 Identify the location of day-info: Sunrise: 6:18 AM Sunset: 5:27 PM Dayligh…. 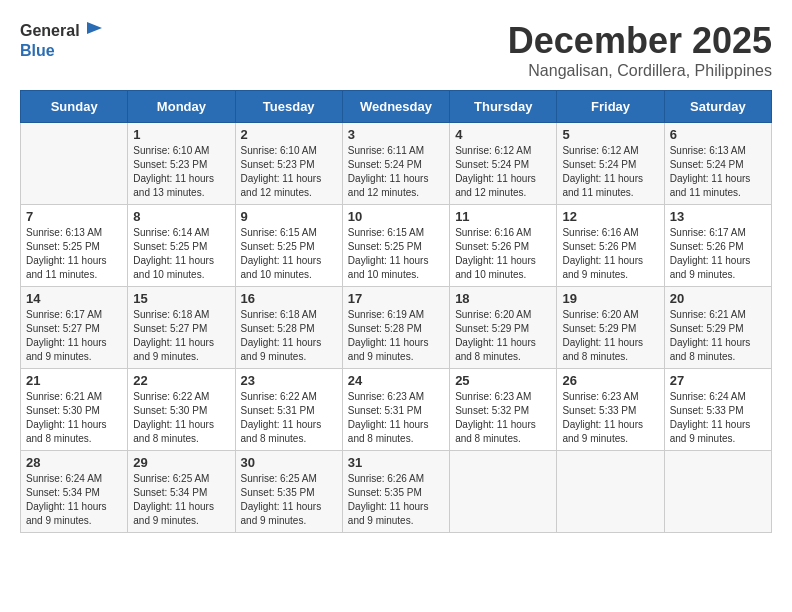
(181, 336).